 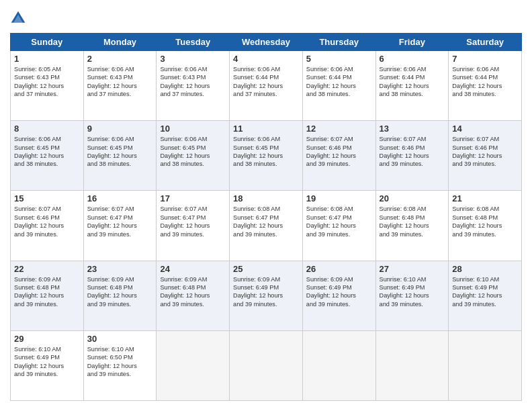 What do you see at coordinates (47, 269) in the screenshot?
I see `day-number: 22` at bounding box center [47, 269].